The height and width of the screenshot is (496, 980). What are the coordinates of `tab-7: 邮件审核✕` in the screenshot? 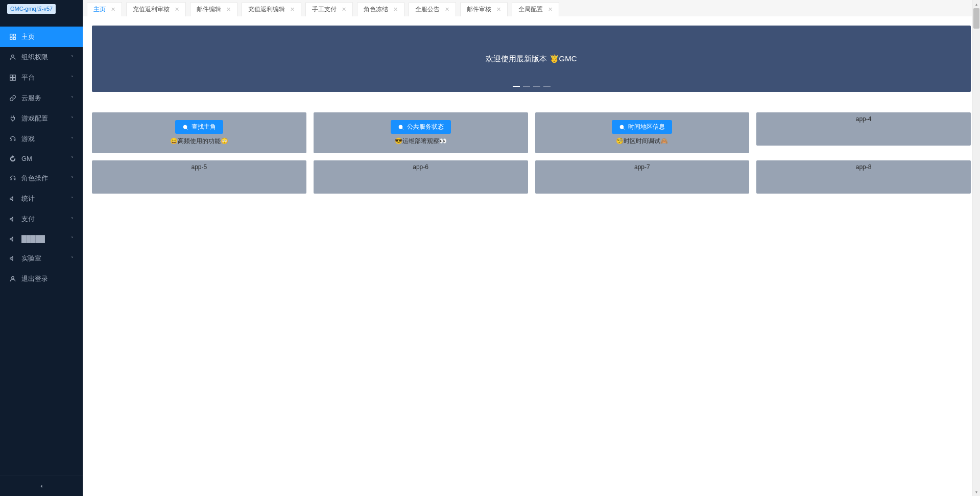 It's located at (484, 9).